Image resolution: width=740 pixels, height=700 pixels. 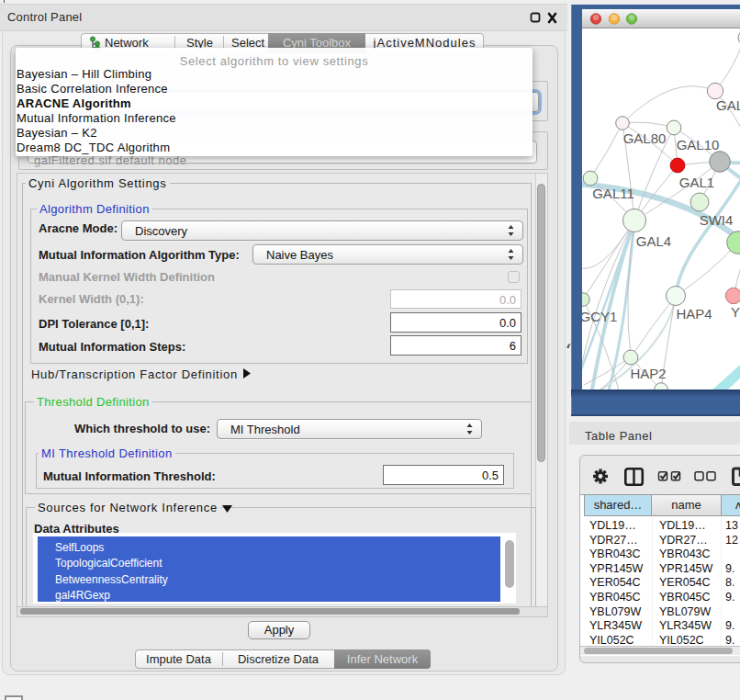 I want to click on svg-text: GAL11, so click(x=613, y=193).